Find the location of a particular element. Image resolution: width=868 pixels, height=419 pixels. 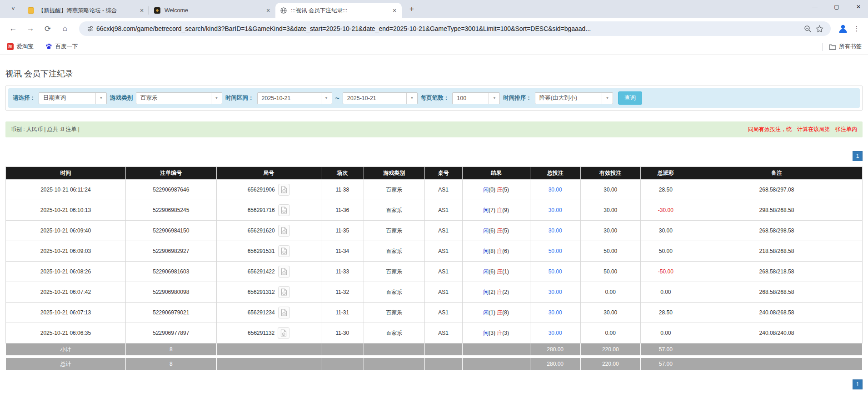

tab-bet-records: :::视讯 会员下注纪录::: ✕ is located at coordinates (339, 10).